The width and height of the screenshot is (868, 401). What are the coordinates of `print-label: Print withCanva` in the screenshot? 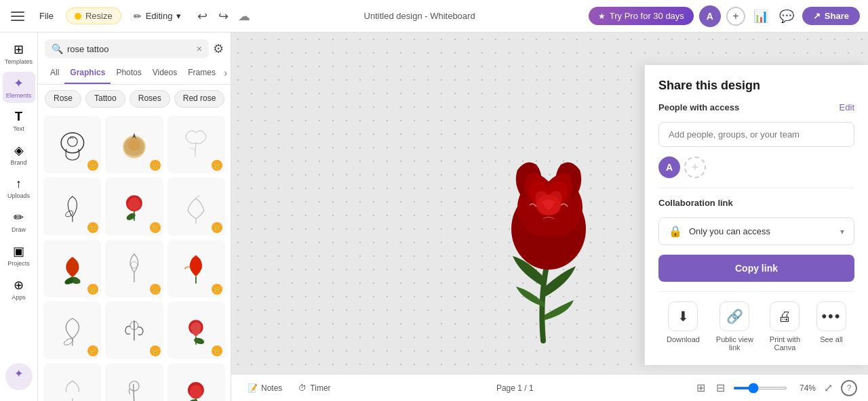 It's located at (785, 343).